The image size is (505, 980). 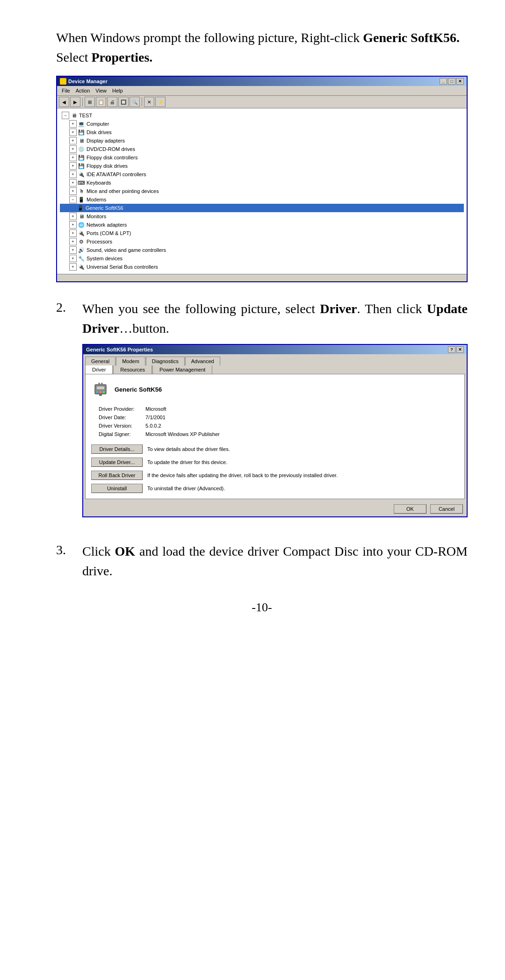 I want to click on expander-disk: +, so click(x=73, y=132).